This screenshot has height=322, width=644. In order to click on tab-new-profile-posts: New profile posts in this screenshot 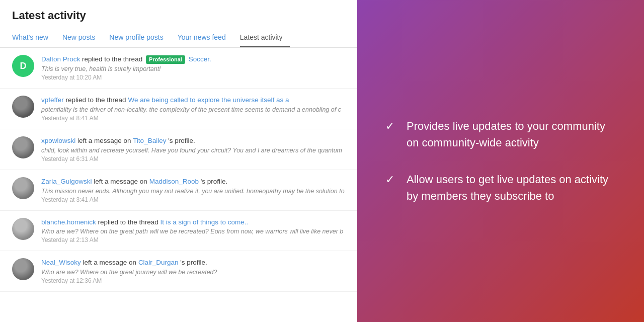, I will do `click(140, 38)`.